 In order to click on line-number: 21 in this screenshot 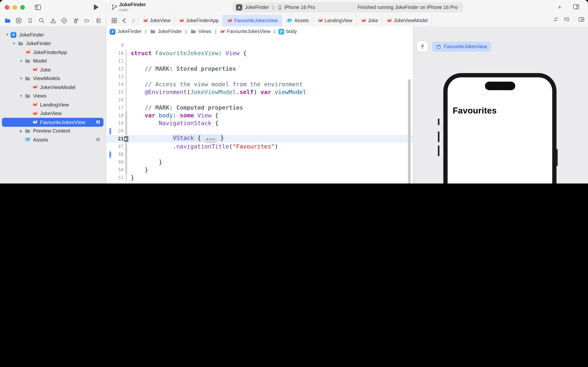, I will do `click(118, 139)`.